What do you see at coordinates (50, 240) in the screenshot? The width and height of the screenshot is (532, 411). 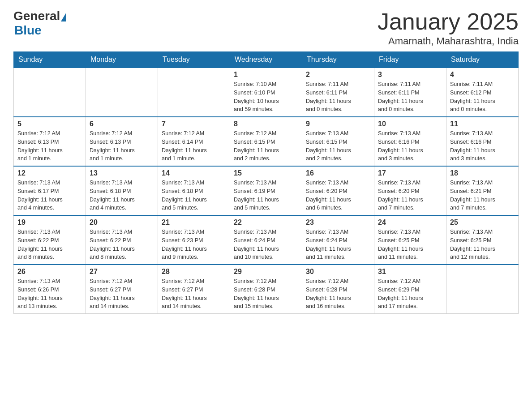 I see `calendar-cell: 19Sunrise: 7:13 AM Sunset: 6:22 PM Dayli…` at bounding box center [50, 240].